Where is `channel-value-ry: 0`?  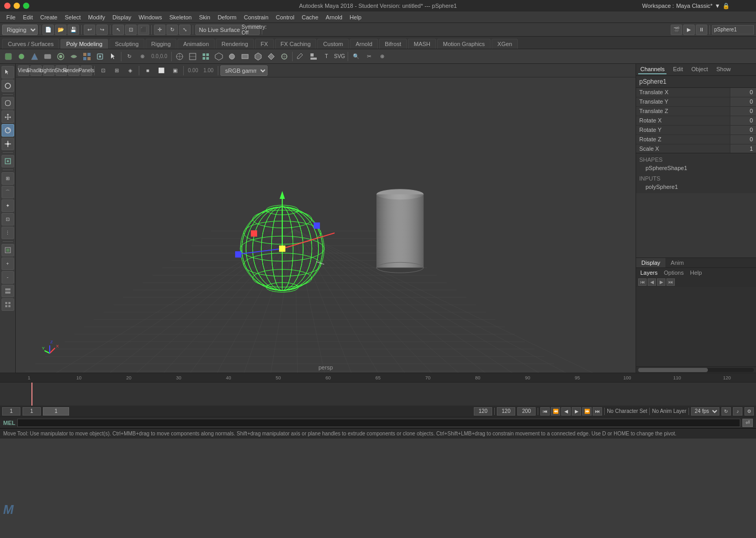 channel-value-ry: 0 is located at coordinates (743, 130).